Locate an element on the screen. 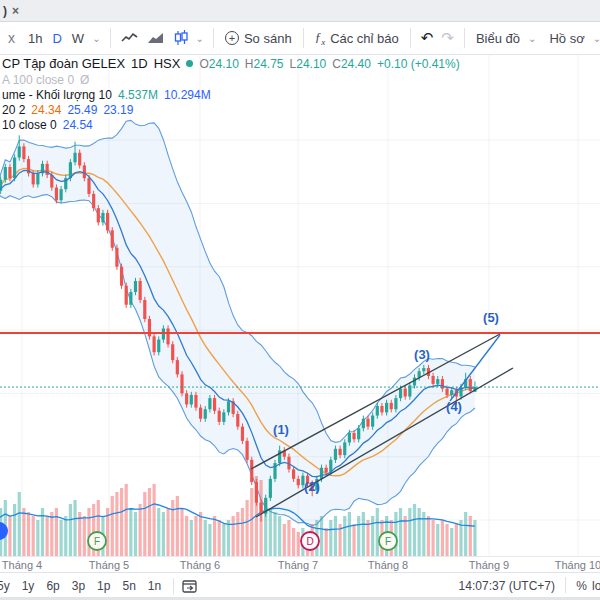 This screenshot has height=600, width=600. range-1p-button: 1p is located at coordinates (104, 586).